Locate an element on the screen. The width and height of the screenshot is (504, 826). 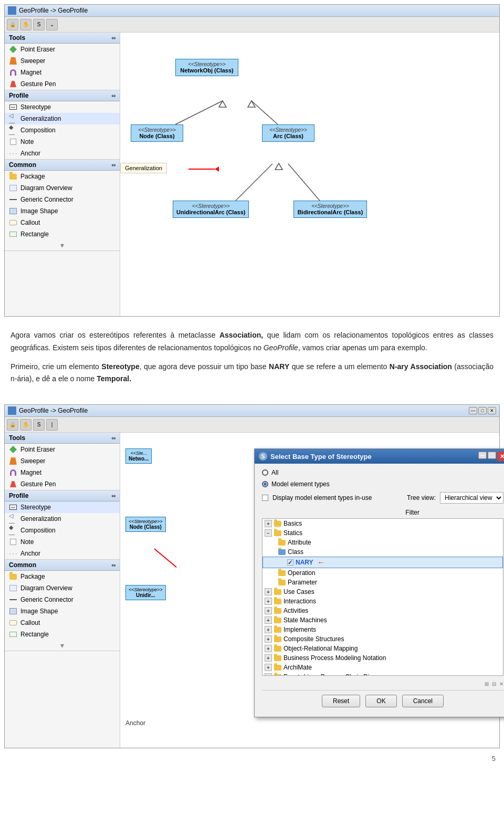
tree-item-parameter: Parameter is located at coordinates (383, 582).